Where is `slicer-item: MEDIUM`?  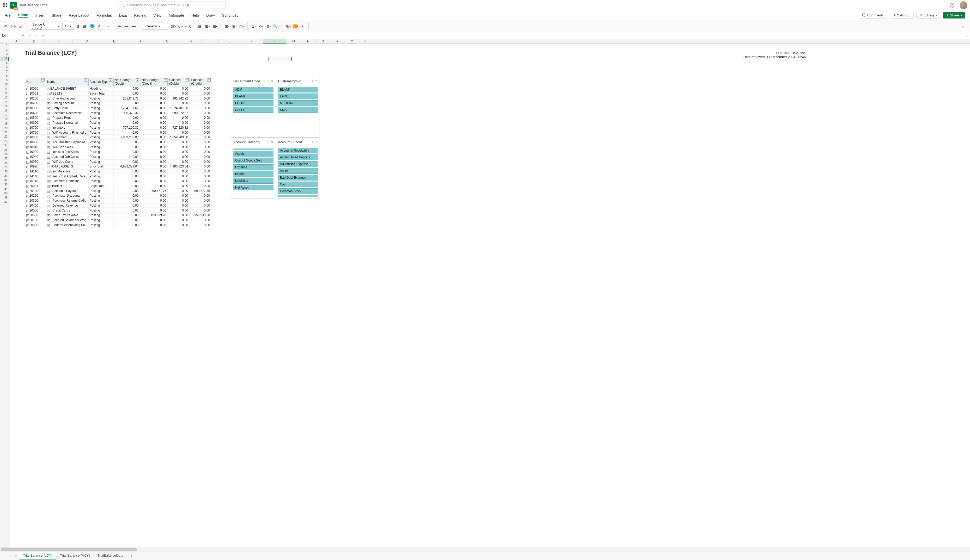 slicer-item: MEDIUM is located at coordinates (298, 103).